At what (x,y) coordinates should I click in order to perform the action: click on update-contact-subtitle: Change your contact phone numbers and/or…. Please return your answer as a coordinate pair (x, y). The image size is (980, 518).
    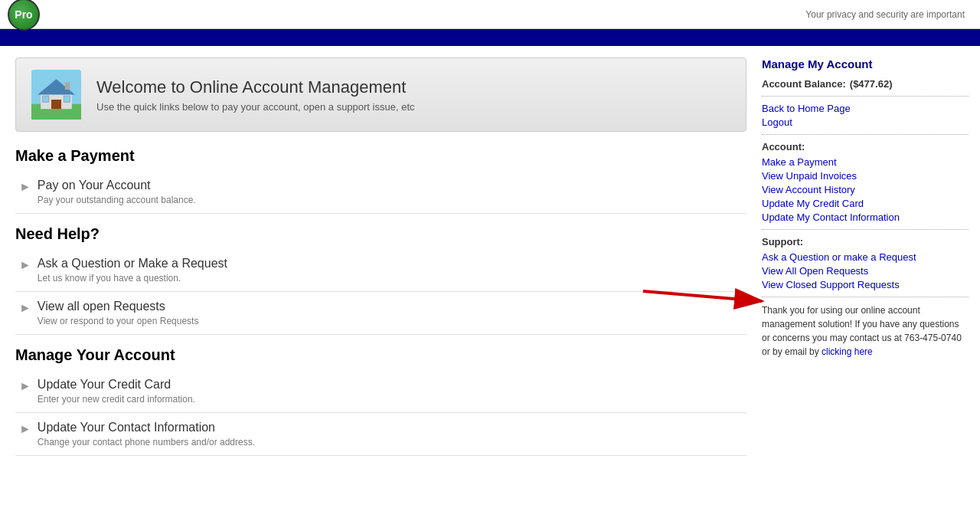
    Looking at the image, I should click on (146, 442).